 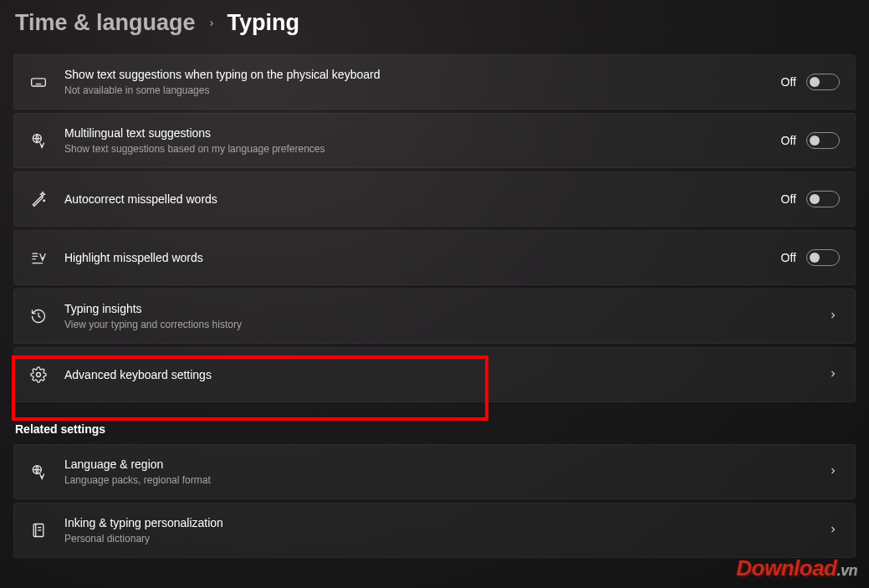 What do you see at coordinates (435, 316) in the screenshot?
I see `setting-typing-insights: Typing insights View your typing and cor…` at bounding box center [435, 316].